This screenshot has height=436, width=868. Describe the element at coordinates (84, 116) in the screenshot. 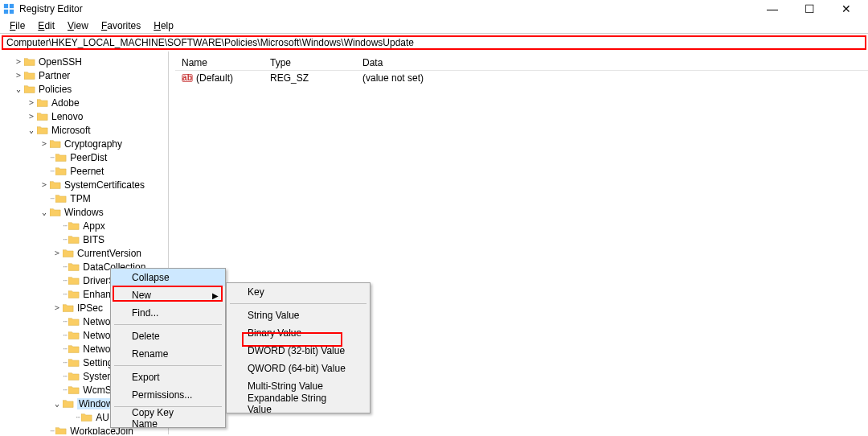

I see `tree-item: >Lenovo` at that location.